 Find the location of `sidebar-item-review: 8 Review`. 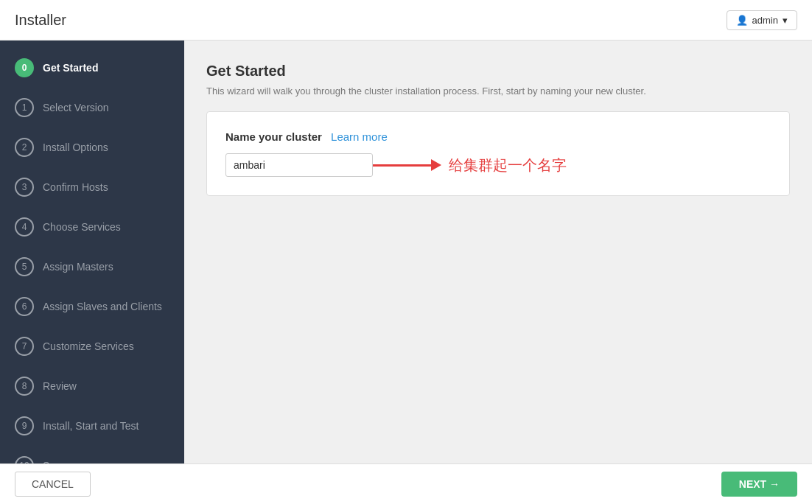

sidebar-item-review: 8 Review is located at coordinates (92, 386).